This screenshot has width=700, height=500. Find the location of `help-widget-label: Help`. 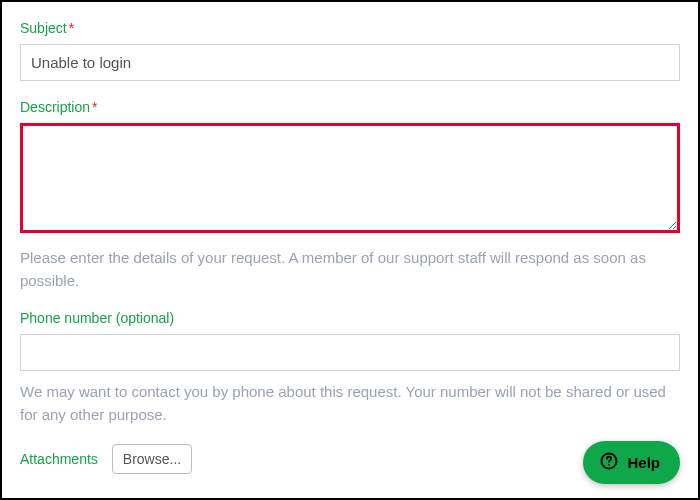

help-widget-label: Help is located at coordinates (644, 462).